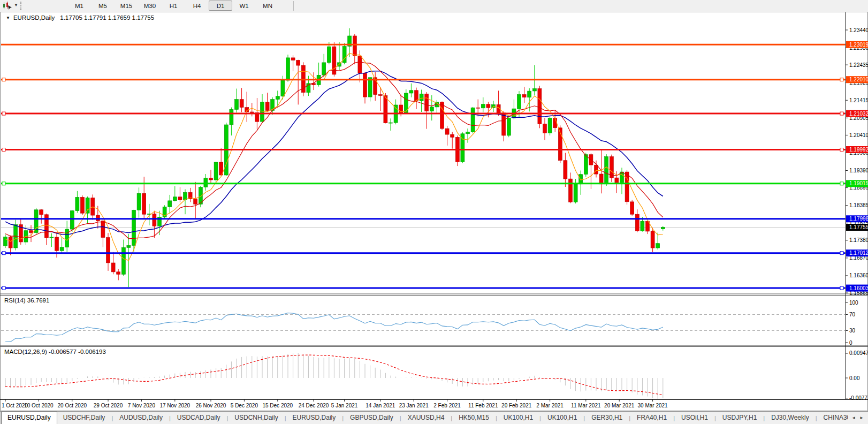 The image size is (868, 424). What do you see at coordinates (437, 376) in the screenshot?
I see `macd-pane: 0.0094780.00-0.007778` at bounding box center [437, 376].